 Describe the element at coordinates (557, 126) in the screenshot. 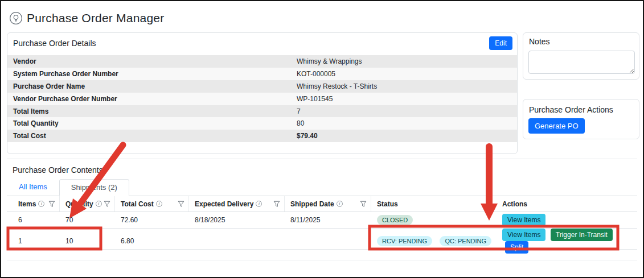

I see `generate-po-button: Generate PO` at that location.